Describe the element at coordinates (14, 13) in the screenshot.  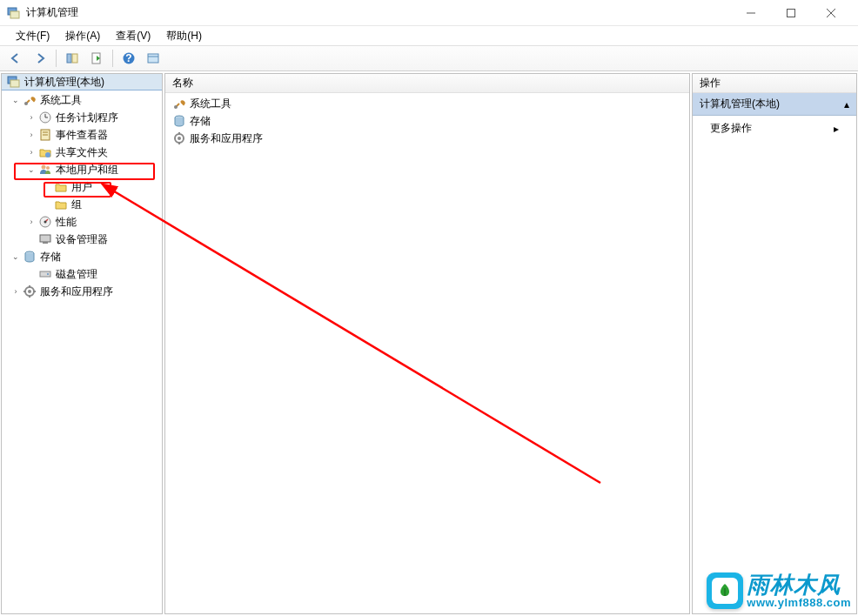
I see `app-icon` at that location.